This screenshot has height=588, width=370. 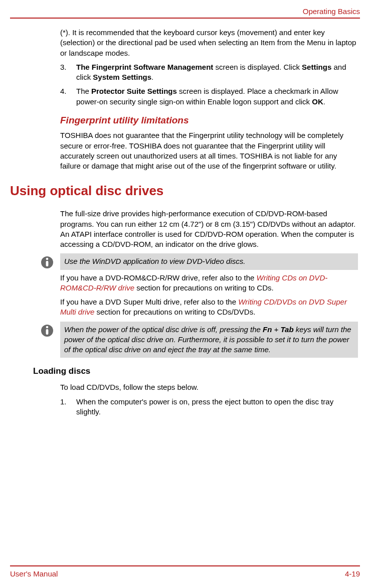 I want to click on text-bold: Protector Suite Settings, so click(x=134, y=91).